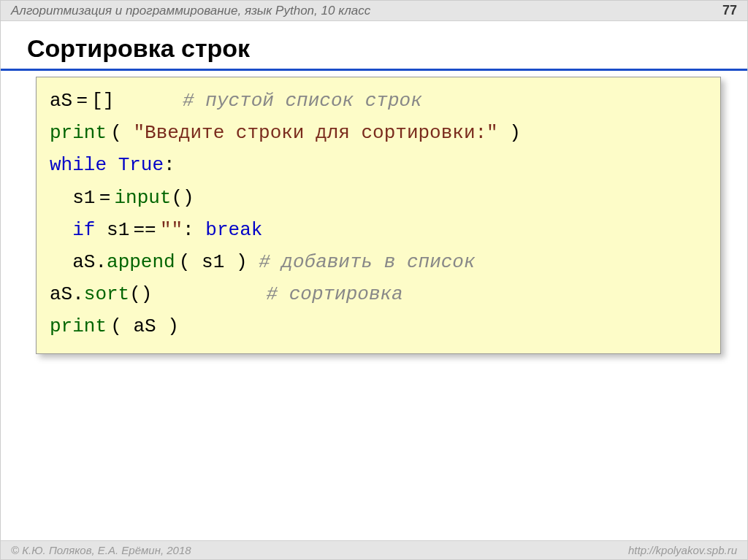 This screenshot has width=748, height=560. I want to click on header-bar: Алгоритмизация и программирование, язык …, so click(374, 11).